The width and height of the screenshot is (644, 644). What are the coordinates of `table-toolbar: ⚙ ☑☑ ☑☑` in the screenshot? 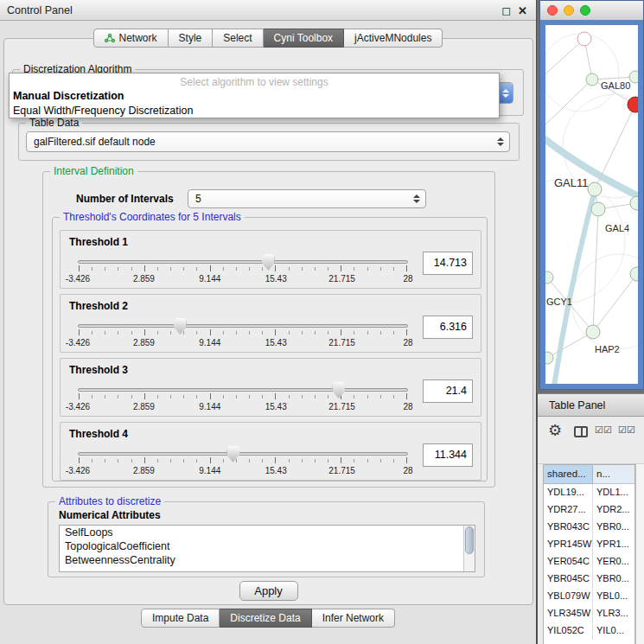 It's located at (591, 441).